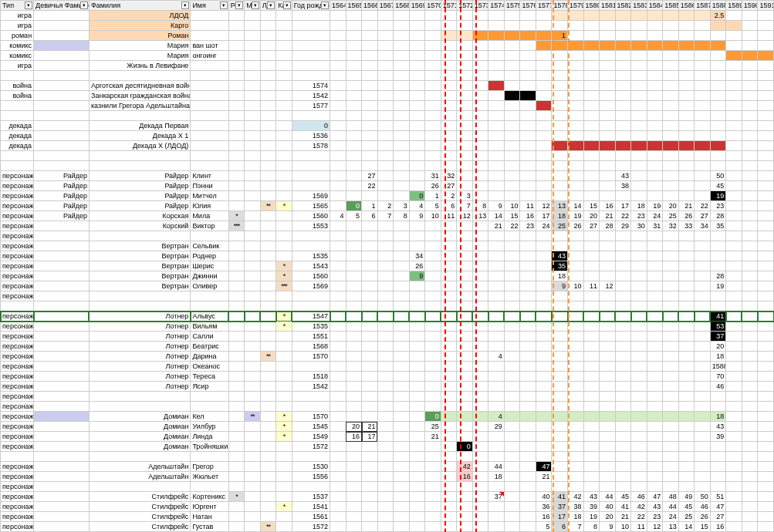 The image size is (774, 532). Describe the element at coordinates (139, 507) in the screenshot. I see `cell: Стилфрейс` at that location.